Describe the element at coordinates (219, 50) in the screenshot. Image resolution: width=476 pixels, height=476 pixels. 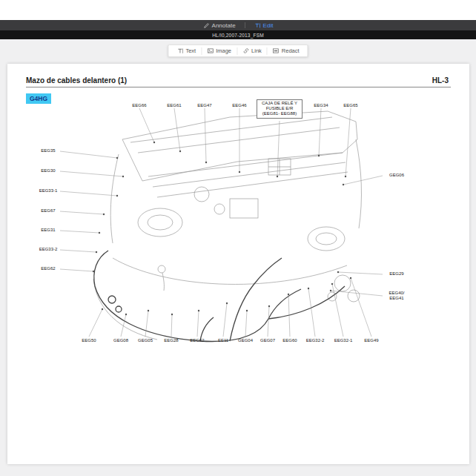
I see `image-tool-button: Image` at that location.